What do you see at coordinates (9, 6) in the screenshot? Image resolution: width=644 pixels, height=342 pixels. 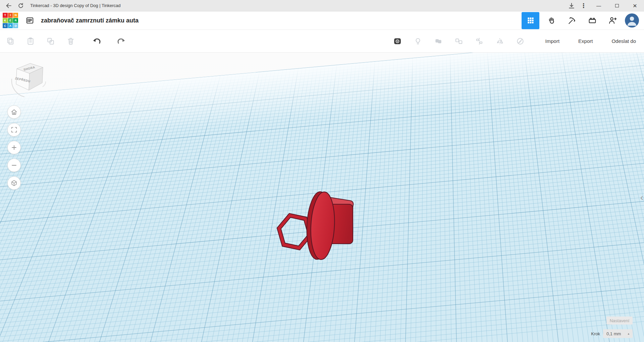 I see `back-icon` at bounding box center [9, 6].